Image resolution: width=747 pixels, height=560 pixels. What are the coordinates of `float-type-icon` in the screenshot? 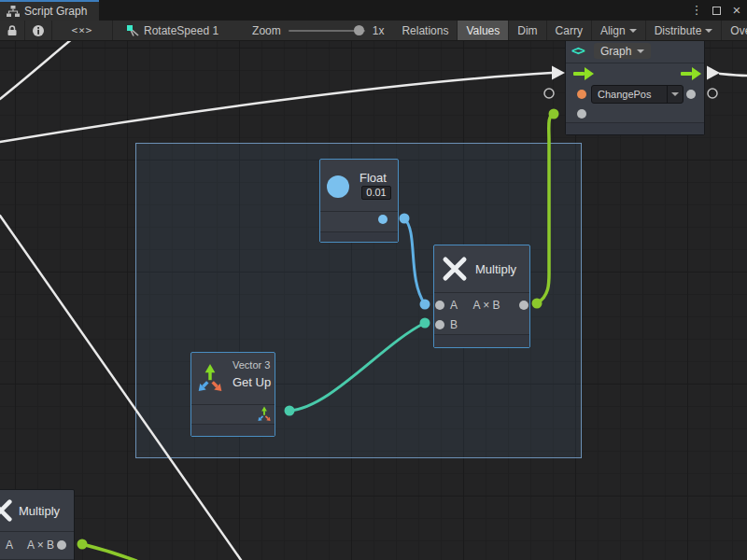 It's located at (338, 187).